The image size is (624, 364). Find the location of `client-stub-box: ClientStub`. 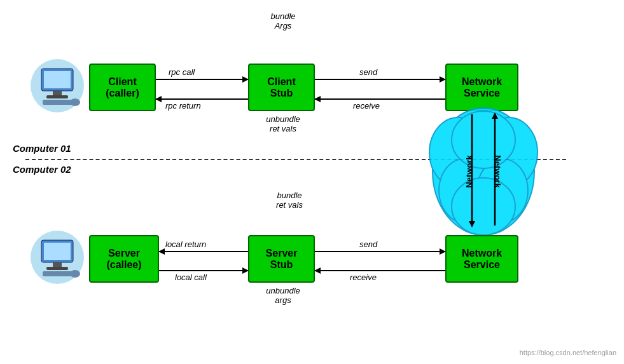

client-stub-box: ClientStub is located at coordinates (281, 88).